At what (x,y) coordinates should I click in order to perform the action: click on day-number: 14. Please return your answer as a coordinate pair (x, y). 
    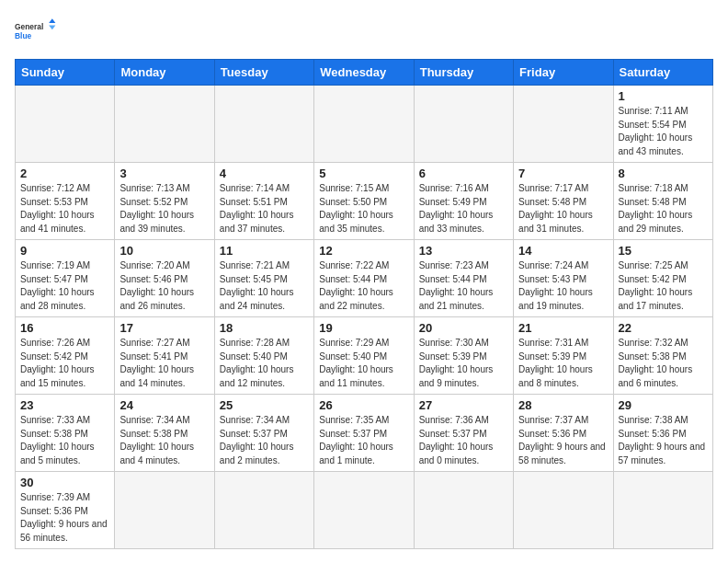
    Looking at the image, I should click on (563, 250).